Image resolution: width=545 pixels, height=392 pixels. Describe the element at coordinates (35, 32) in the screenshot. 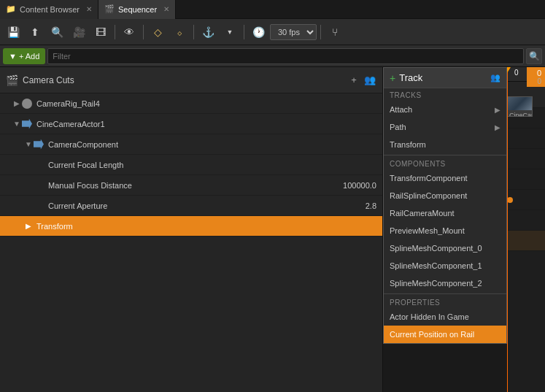

I see `import-button: ⬆` at that location.